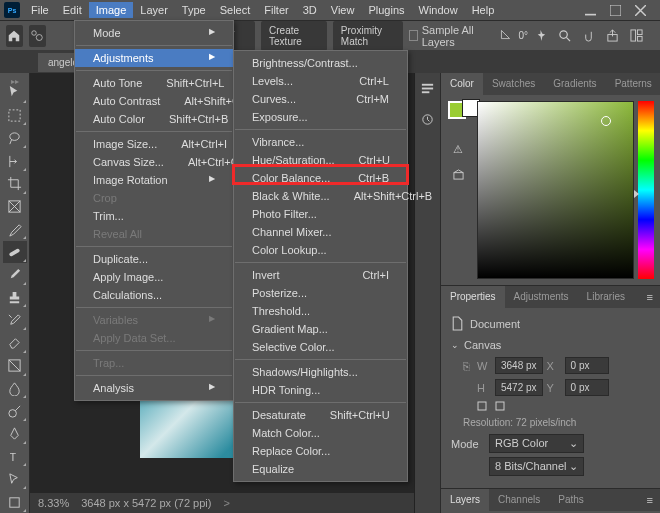 Image resolution: width=660 pixels, height=513 pixels. I want to click on history-brush-tool, so click(15, 320).